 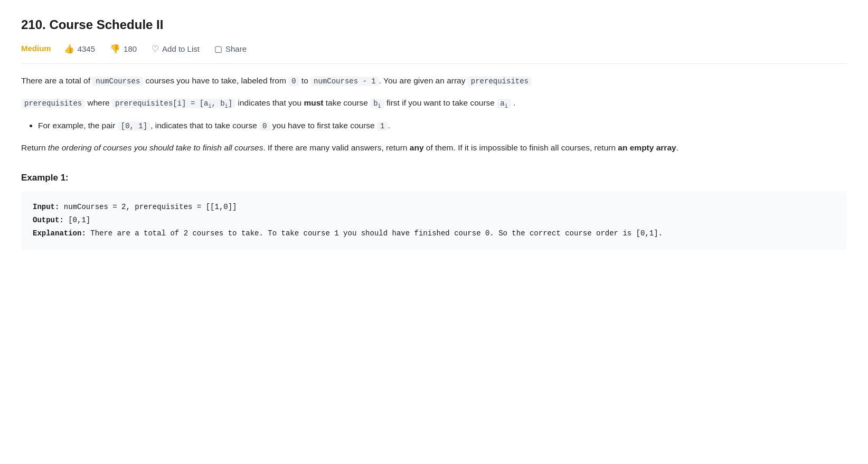 What do you see at coordinates (69, 49) in the screenshot?
I see `thumbs-up-icon: 👍` at bounding box center [69, 49].